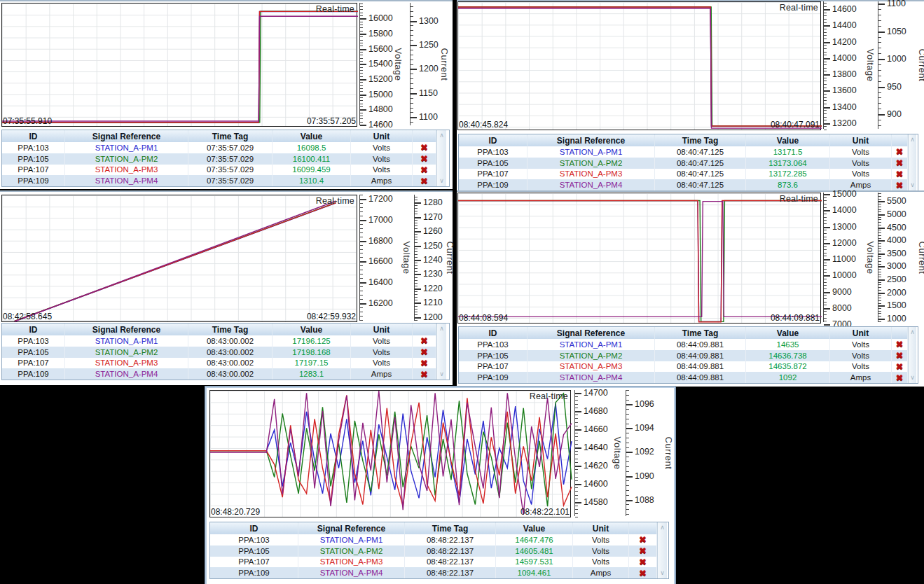 This screenshot has height=584, width=924. Describe the element at coordinates (230, 352) in the screenshot. I see `cell-time-tag: 08:43:00.002` at that location.